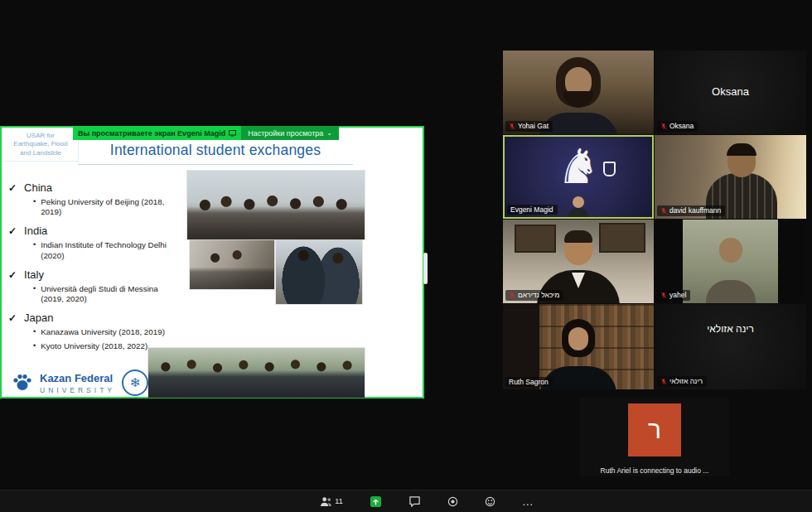  Describe the element at coordinates (111, 294) in the screenshot. I see `university-detail: Università degli Studi di Messina (2019,…` at that location.